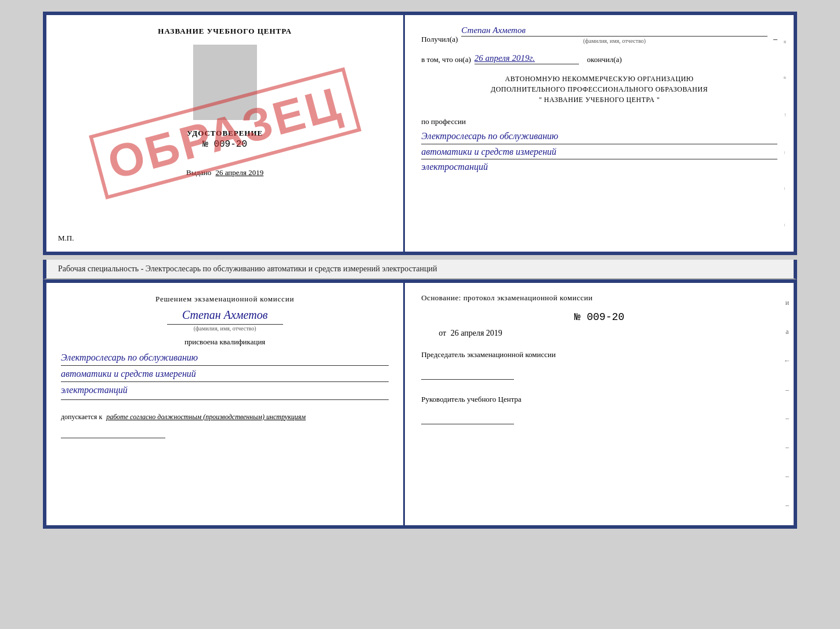 This screenshot has height=629, width=840. I want to click on profession-label: по профессии, so click(599, 122).